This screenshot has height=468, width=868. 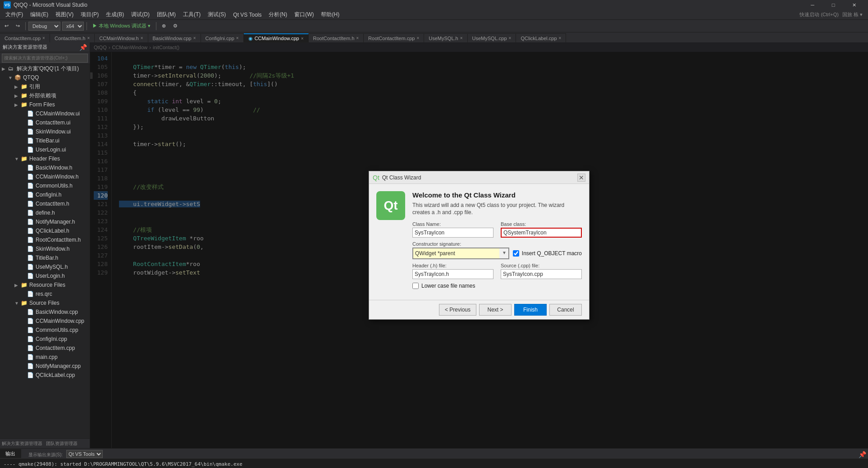 What do you see at coordinates (45, 114) in the screenshot?
I see `tree-ccmainwindow-ui: ▶ 📄 CCMainWindow.ui` at bounding box center [45, 114].